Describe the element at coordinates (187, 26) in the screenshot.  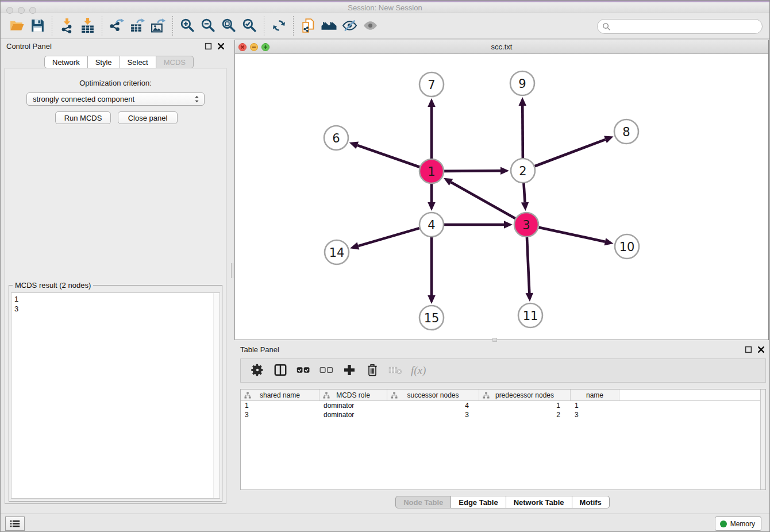
I see `zoom-in-button` at that location.